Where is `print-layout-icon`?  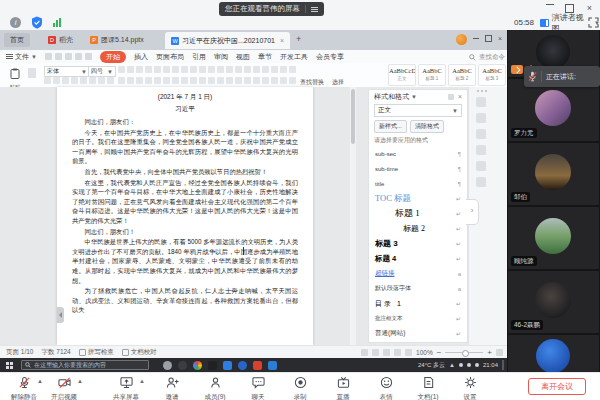
print-layout-icon is located at coordinates (376, 352).